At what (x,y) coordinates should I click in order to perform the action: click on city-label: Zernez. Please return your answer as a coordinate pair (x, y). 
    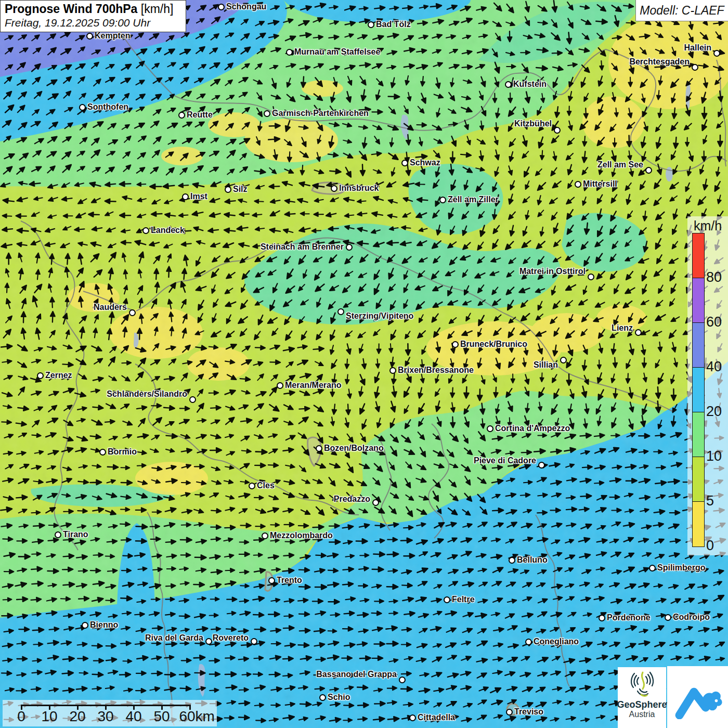
    Looking at the image, I should click on (59, 375).